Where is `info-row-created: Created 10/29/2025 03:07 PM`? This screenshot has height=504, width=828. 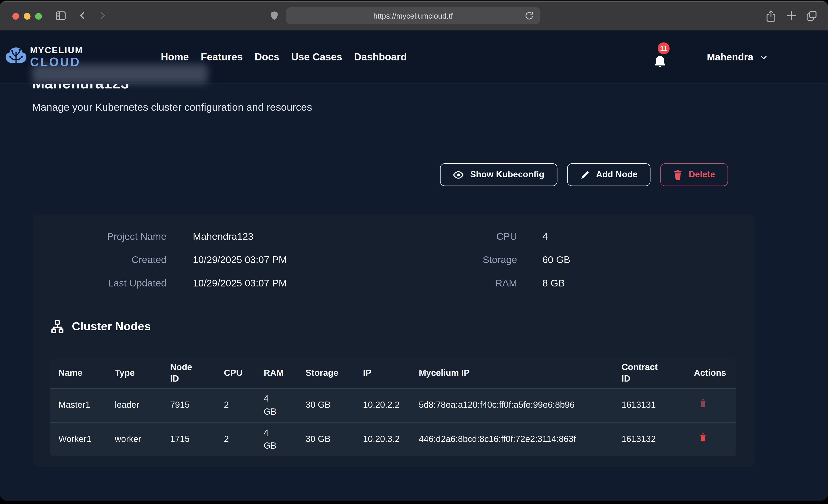
info-row-created: Created 10/29/2025 03:07 PM is located at coordinates (160, 265).